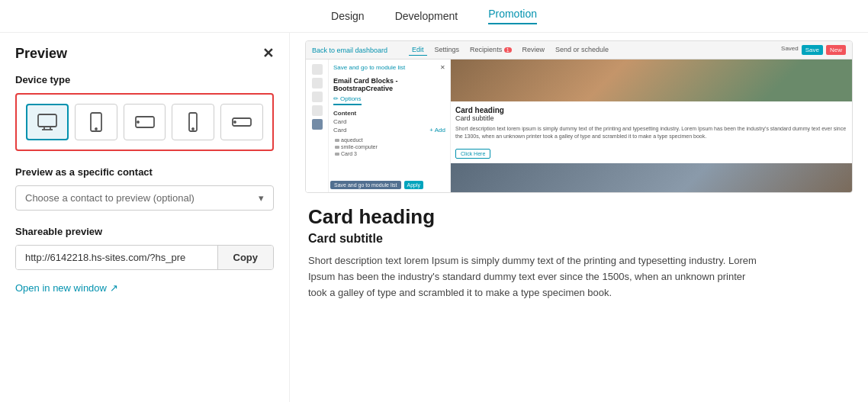 This screenshot has height=402, width=868. What do you see at coordinates (790, 50) in the screenshot?
I see `mini-saved-label: Saved` at bounding box center [790, 50].